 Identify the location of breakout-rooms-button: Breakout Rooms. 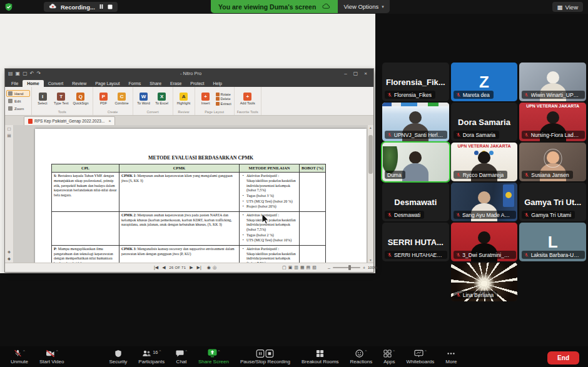
(320, 356).